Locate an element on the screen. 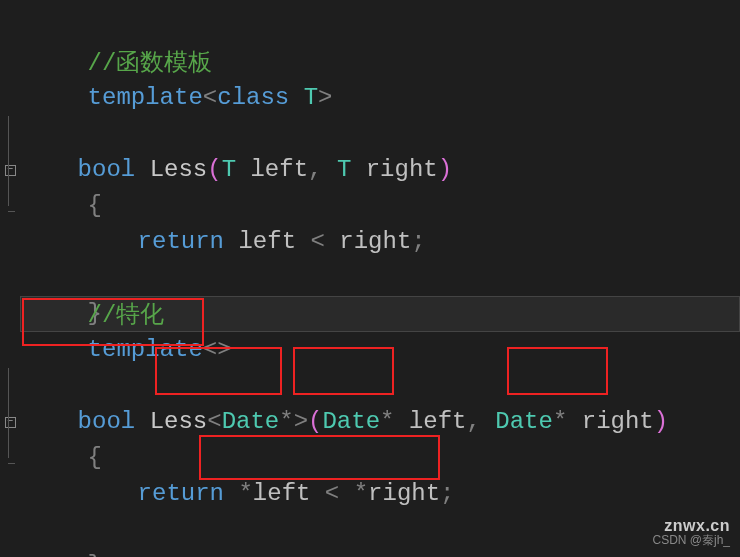 This screenshot has height=557, width=740. keyword-class: class is located at coordinates (260, 98).